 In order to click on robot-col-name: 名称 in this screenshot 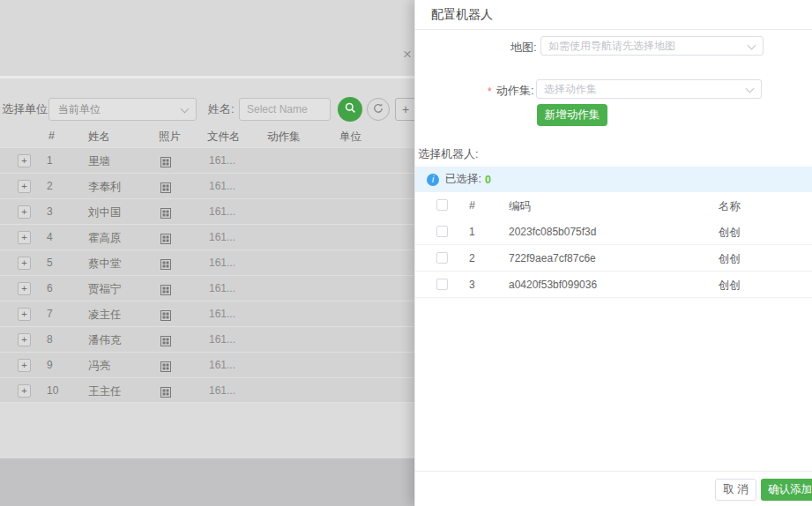, I will do `click(730, 206)`.